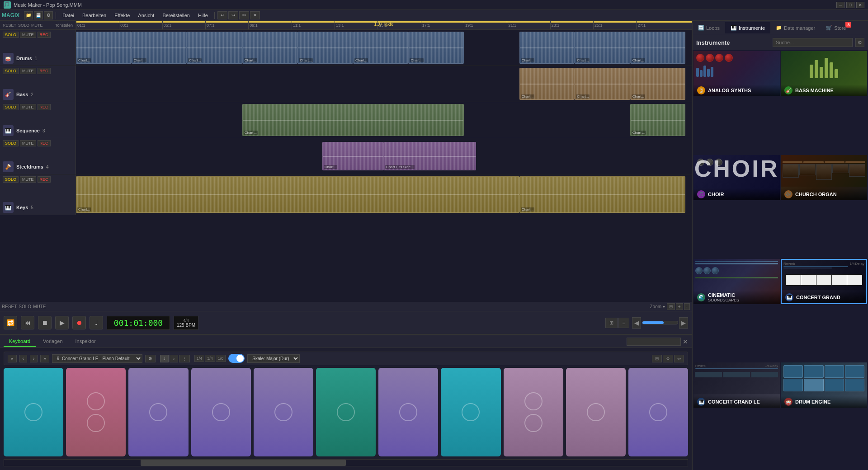  Describe the element at coordinates (436, 48) in the screenshot. I see `clip-drums-7: Chart...` at that location.